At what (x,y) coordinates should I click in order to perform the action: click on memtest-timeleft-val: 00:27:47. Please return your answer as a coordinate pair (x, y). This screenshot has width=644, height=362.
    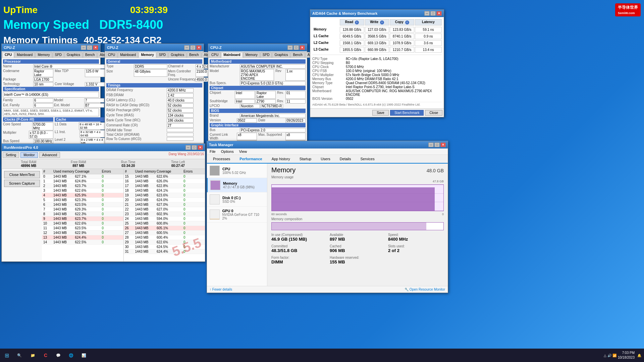
    Looking at the image, I should click on (178, 166).